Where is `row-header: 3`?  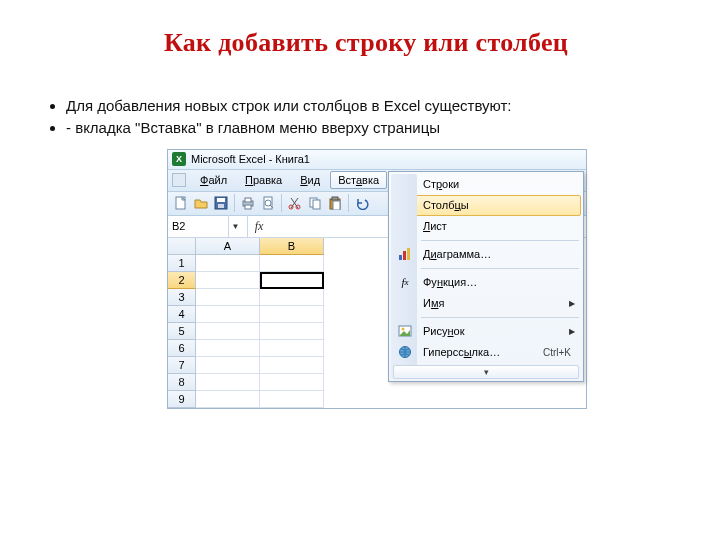
row-header: 3 is located at coordinates (182, 298).